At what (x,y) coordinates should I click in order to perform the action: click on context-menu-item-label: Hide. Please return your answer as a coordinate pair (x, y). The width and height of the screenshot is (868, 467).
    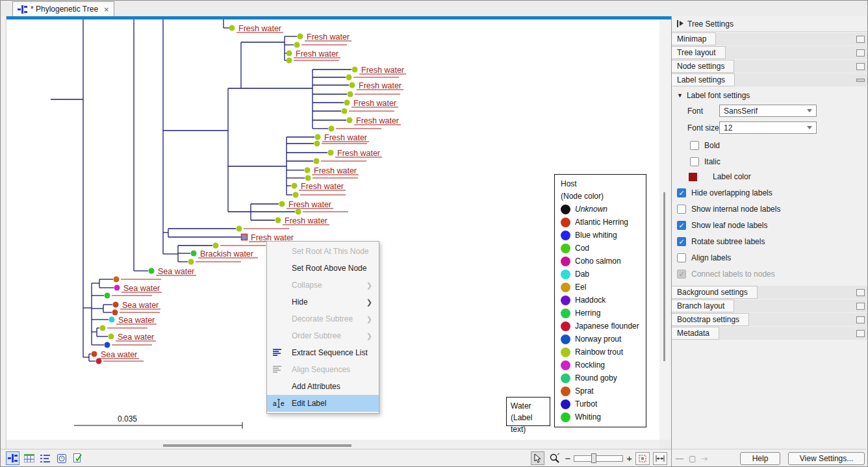
    Looking at the image, I should click on (300, 302).